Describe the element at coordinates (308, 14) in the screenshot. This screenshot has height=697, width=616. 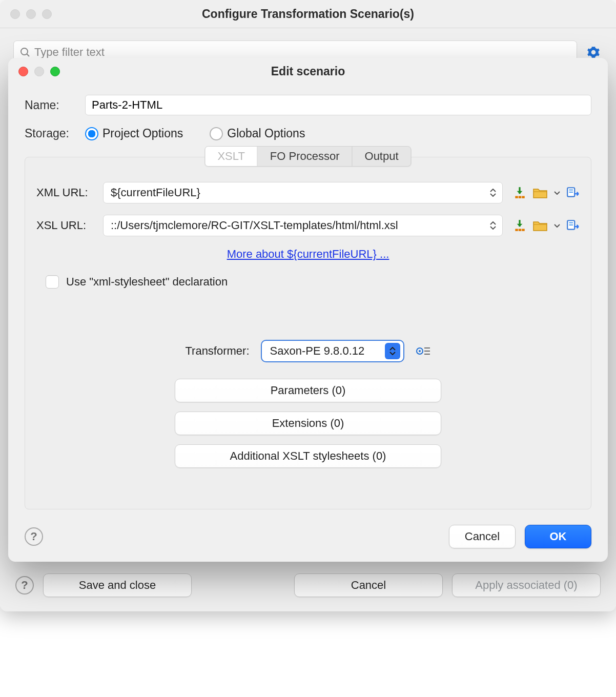
I see `outer-titlebar: Configure Transformation Scenario(s)` at that location.